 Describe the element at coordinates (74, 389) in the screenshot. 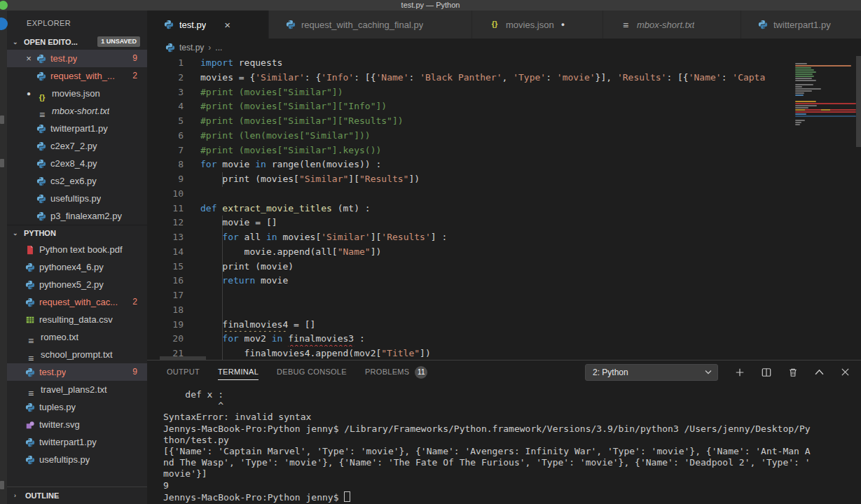

I see `file-name: travel_plans2.txt` at that location.